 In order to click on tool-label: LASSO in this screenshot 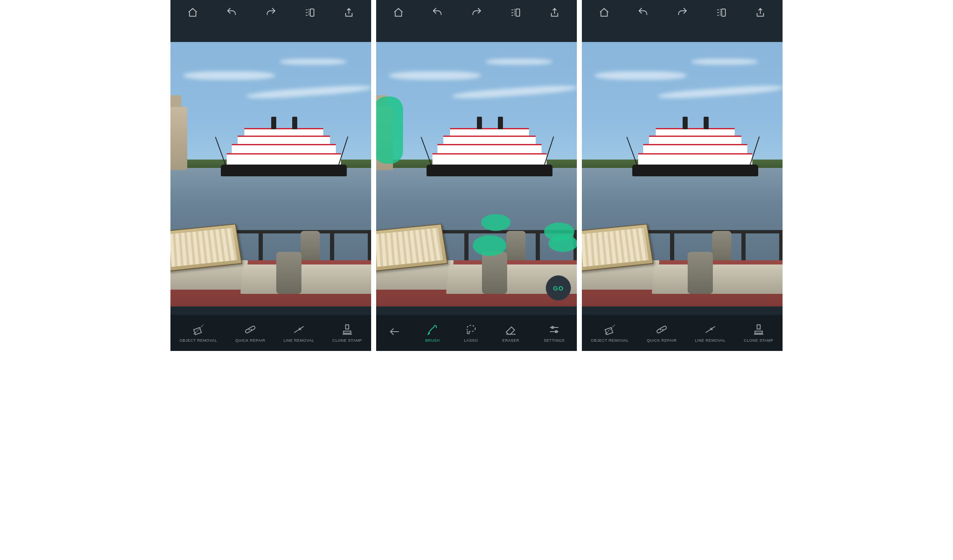, I will do `click(471, 340)`.